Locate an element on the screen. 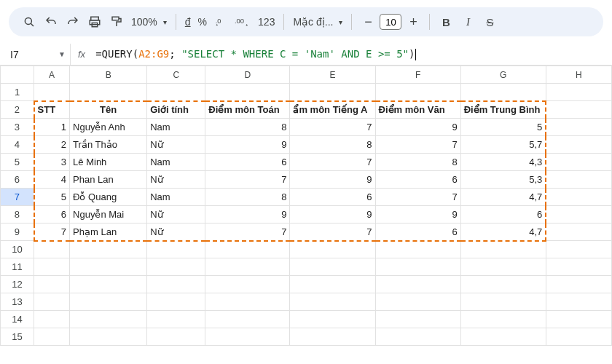 The width and height of the screenshot is (612, 364). cell-C9: Nữ is located at coordinates (176, 232).